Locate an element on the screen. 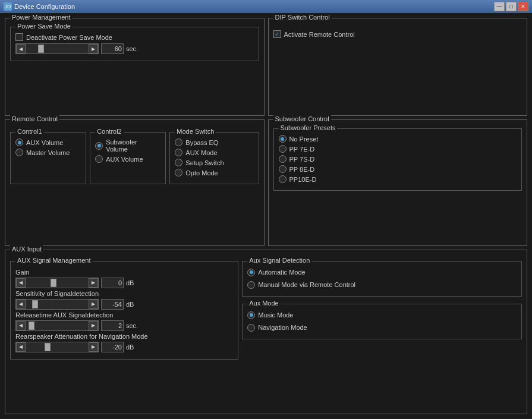 This screenshot has width=532, height=419. rearspeaker-slider-right: ▶ is located at coordinates (93, 347).